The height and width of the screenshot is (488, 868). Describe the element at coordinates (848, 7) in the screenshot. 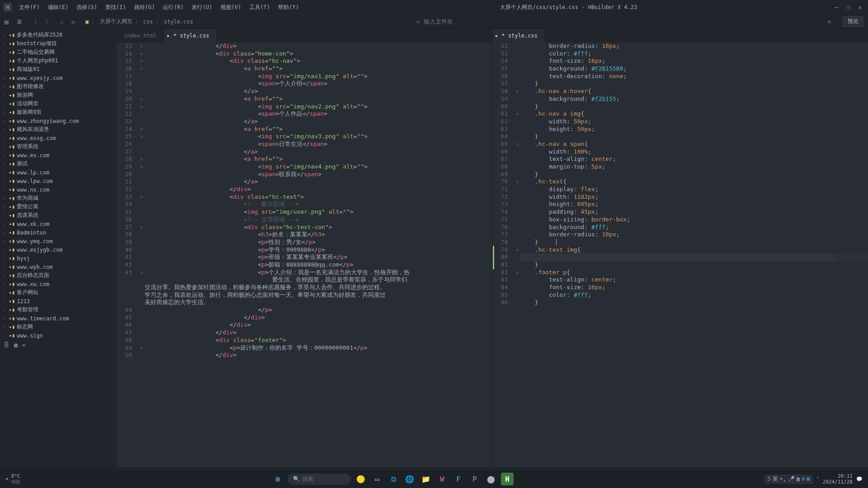

I see `maximize-icon: ❐` at that location.